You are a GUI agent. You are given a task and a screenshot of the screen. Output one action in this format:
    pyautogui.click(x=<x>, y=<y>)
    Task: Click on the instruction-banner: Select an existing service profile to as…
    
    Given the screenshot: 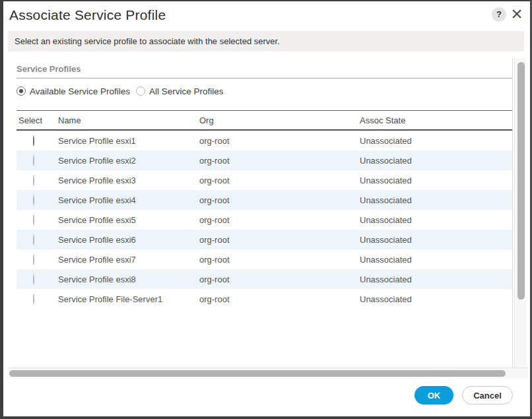 What is the action you would take?
    pyautogui.click(x=266, y=41)
    